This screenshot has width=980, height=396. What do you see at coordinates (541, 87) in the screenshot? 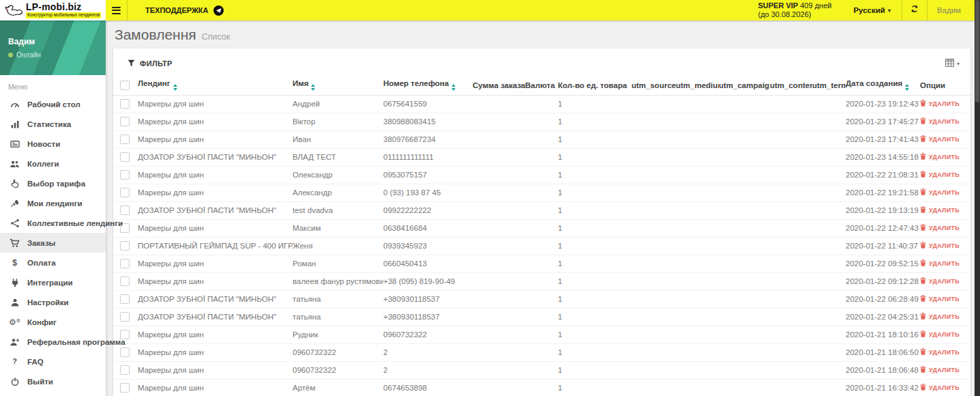
I see `table-header-row: Лендинг Имя Номер телефона` at bounding box center [541, 87].